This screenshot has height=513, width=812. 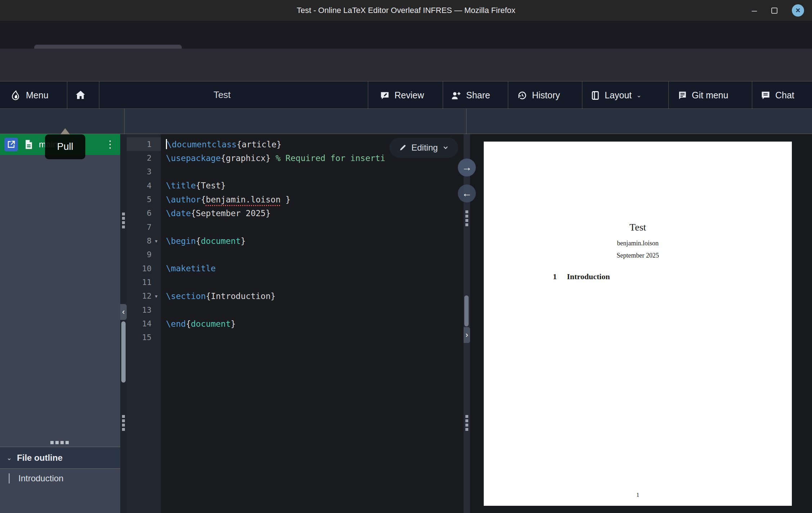 What do you see at coordinates (139, 254) in the screenshot?
I see `line-number: 9` at bounding box center [139, 254].